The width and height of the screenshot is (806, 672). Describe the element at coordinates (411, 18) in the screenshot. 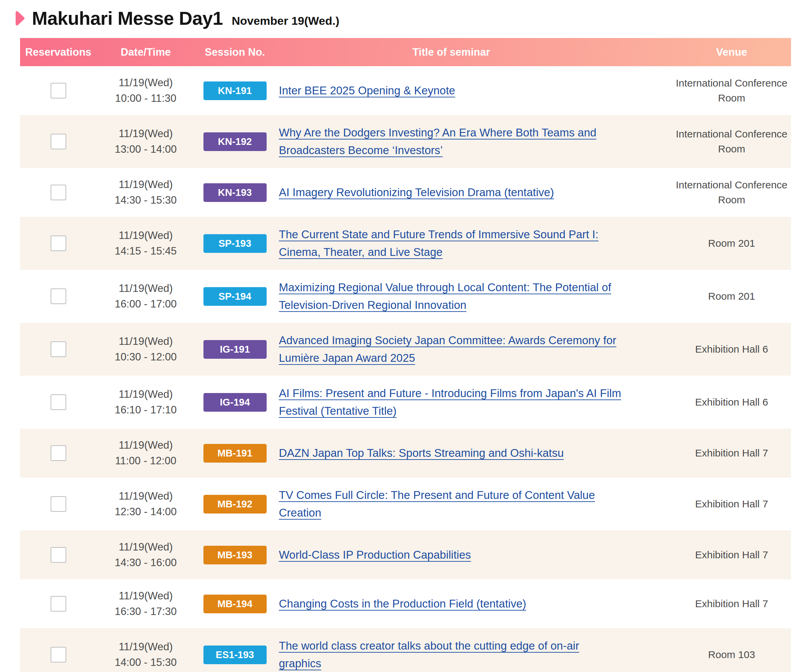

I see `page-header: Makuhari Messe Day1 November 19(Wed.)` at that location.